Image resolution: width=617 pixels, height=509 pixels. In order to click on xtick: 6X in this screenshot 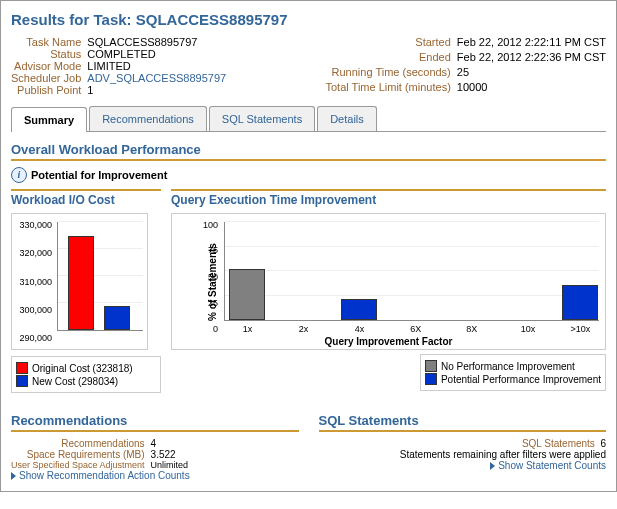, I will do `click(416, 329)`.